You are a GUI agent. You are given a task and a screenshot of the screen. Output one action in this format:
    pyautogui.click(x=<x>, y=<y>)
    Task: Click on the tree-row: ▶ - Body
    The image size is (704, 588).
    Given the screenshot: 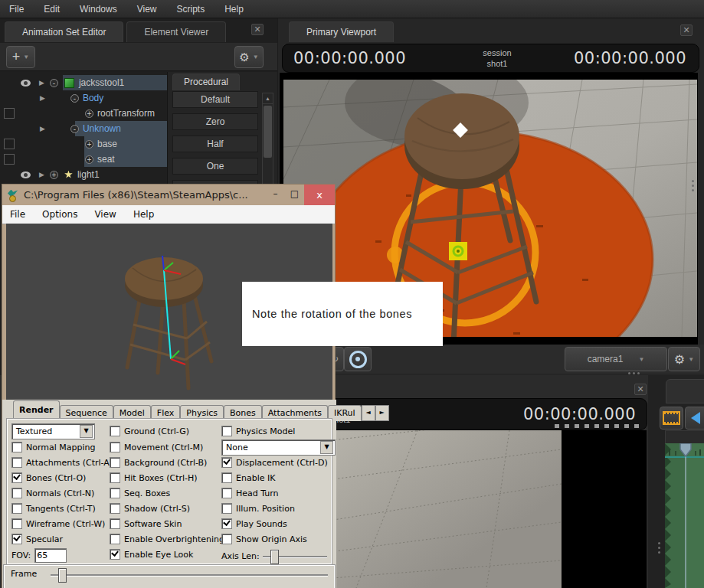 What is the action you would take?
    pyautogui.click(x=83, y=98)
    